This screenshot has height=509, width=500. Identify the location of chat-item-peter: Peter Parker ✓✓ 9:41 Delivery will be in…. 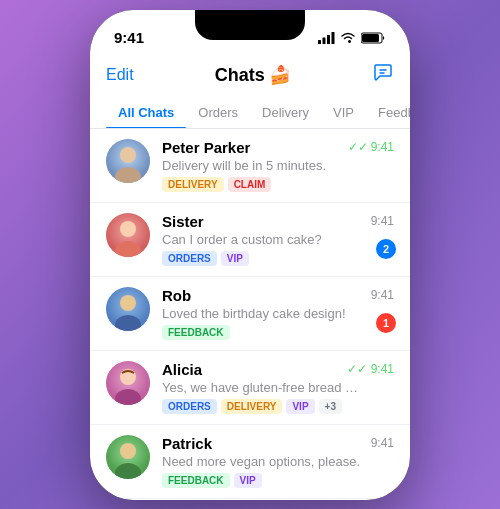
(250, 166).